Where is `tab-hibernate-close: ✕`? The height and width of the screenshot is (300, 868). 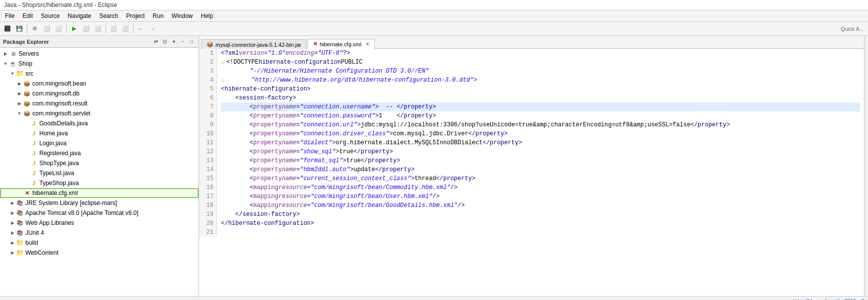
tab-hibernate-close: ✕ is located at coordinates (367, 44).